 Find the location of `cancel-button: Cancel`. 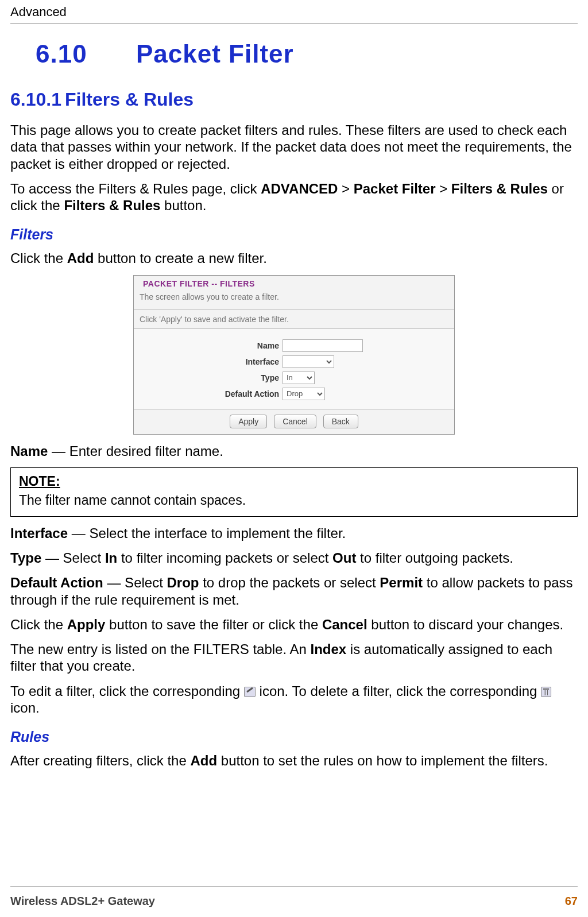

cancel-button: Cancel is located at coordinates (295, 421).